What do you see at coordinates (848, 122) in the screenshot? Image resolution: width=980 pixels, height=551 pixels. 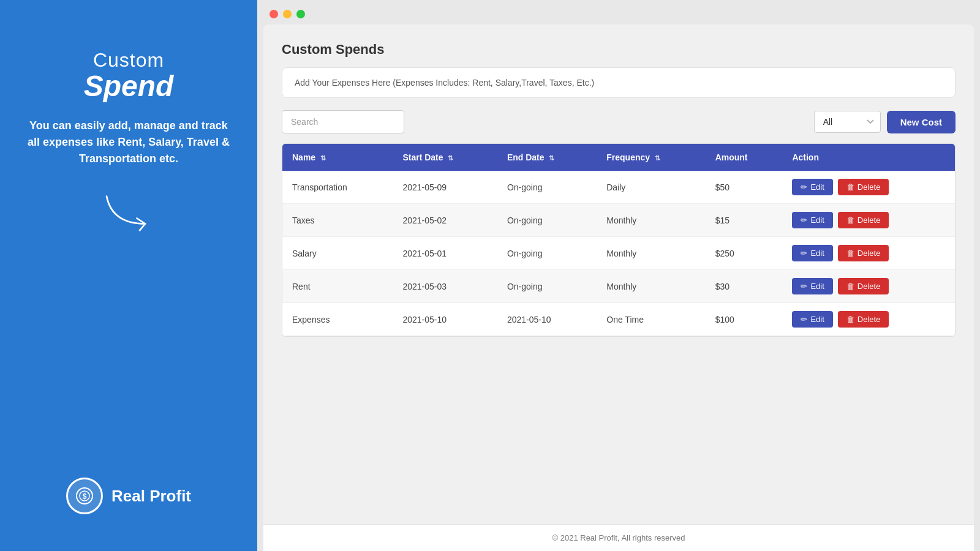 I see `filter-select: All Daily Monthly One Time` at bounding box center [848, 122].